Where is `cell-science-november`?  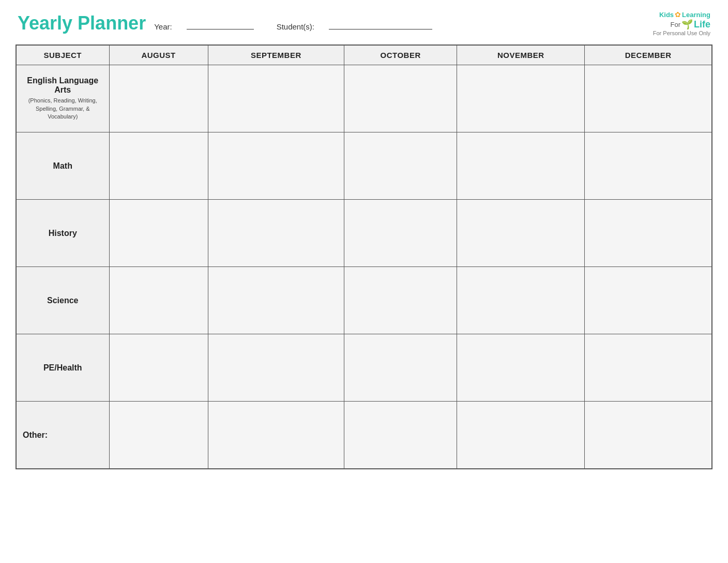 cell-science-november is located at coordinates (521, 301).